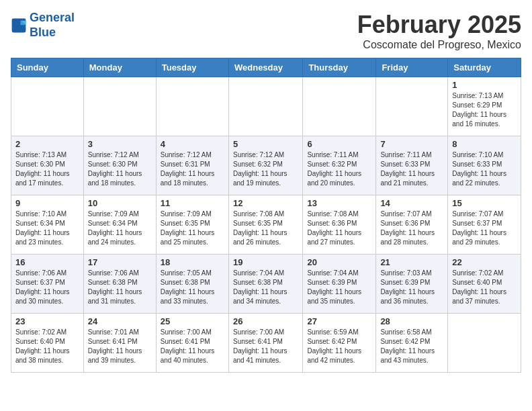  I want to click on logo-icon, so click(19, 26).